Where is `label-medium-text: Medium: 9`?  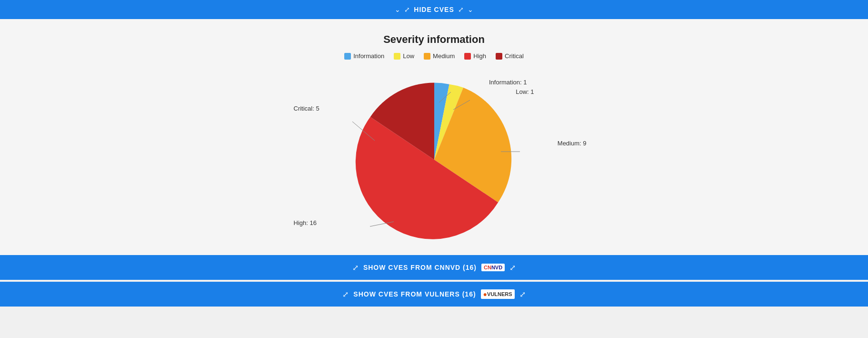 label-medium-text: Medium: 9 is located at coordinates (572, 143).